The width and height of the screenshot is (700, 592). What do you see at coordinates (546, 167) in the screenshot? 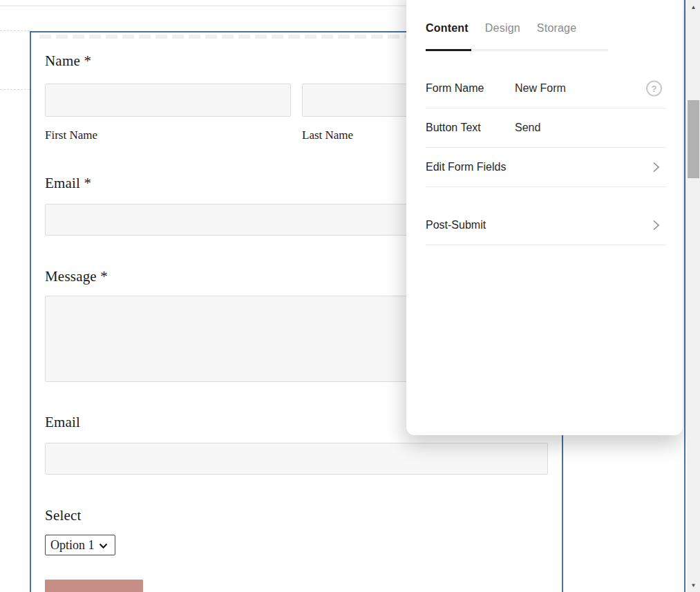
I see `edit-form-fields-row: Edit Form Fields` at bounding box center [546, 167].